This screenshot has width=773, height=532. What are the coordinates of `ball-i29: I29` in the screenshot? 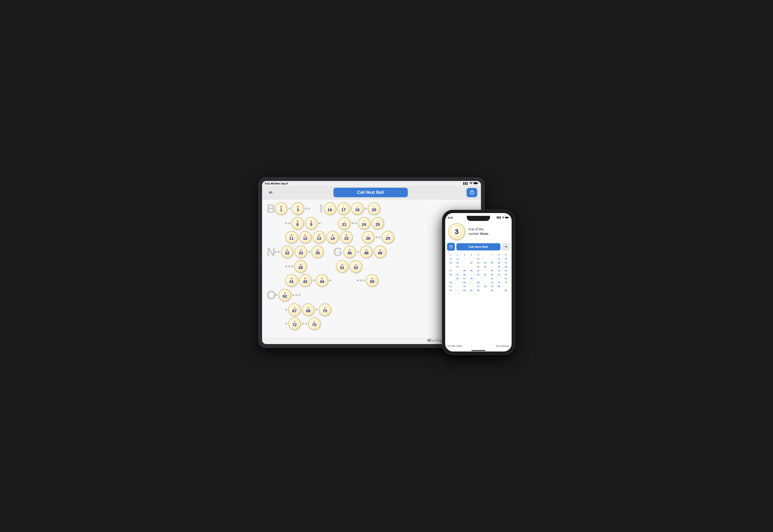 It's located at (388, 237).